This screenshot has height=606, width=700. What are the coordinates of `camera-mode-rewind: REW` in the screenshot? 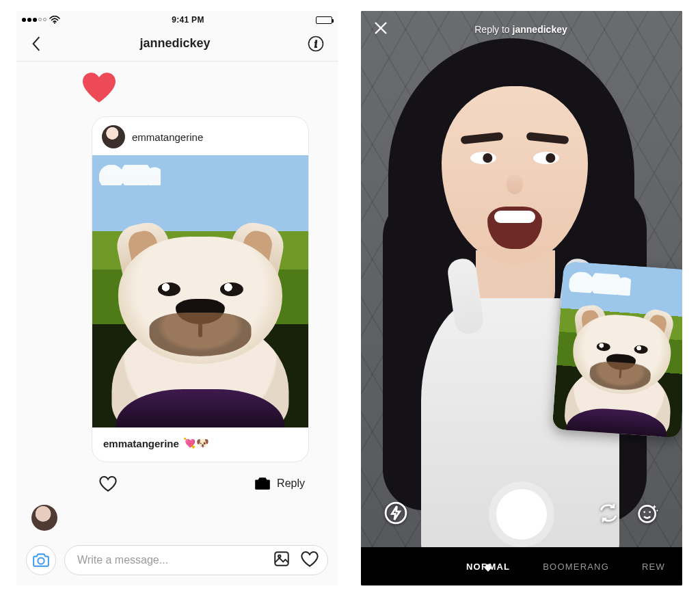 It's located at (654, 566).